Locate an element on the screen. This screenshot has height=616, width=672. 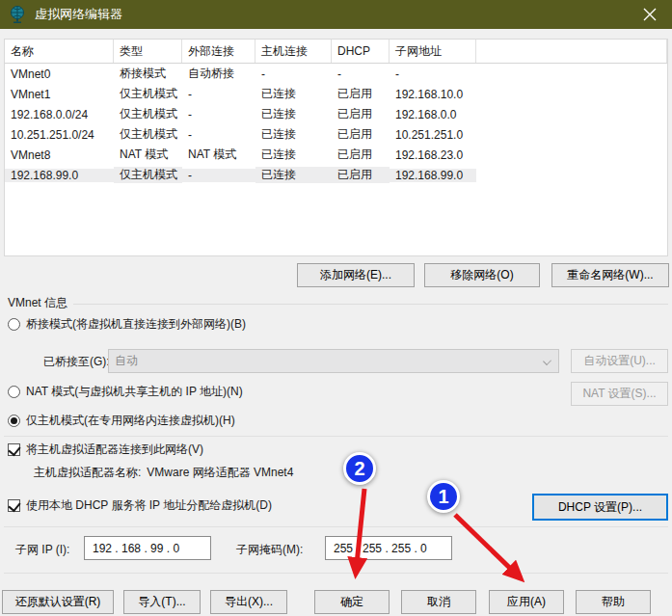
local-dhcp-checkbox is located at coordinates (13, 505).